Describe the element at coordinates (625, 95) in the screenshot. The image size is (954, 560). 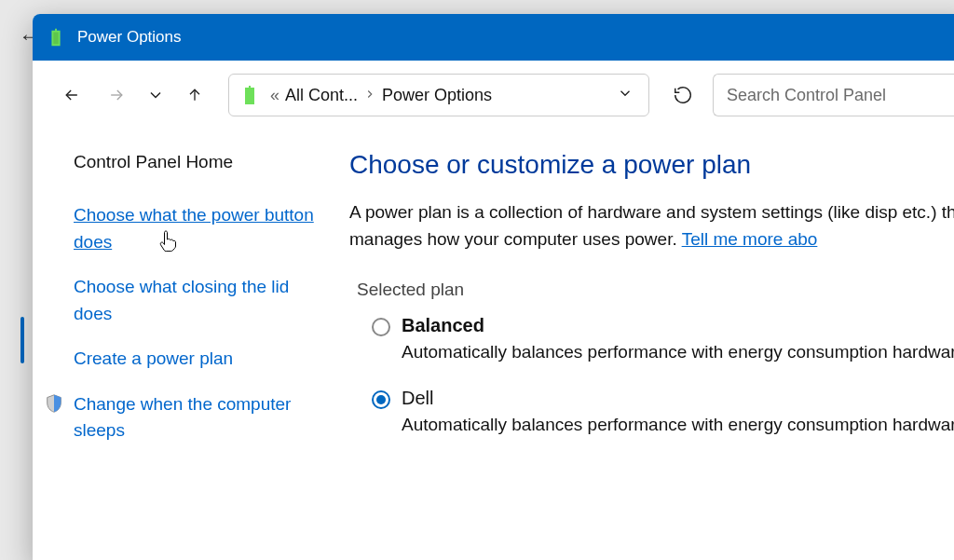
I see `address-dropdown` at that location.